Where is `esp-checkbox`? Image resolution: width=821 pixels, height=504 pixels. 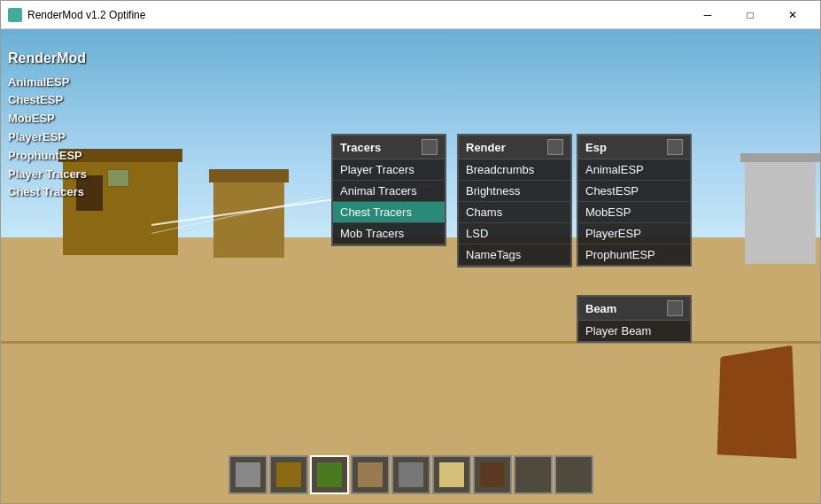 esp-checkbox is located at coordinates (675, 147).